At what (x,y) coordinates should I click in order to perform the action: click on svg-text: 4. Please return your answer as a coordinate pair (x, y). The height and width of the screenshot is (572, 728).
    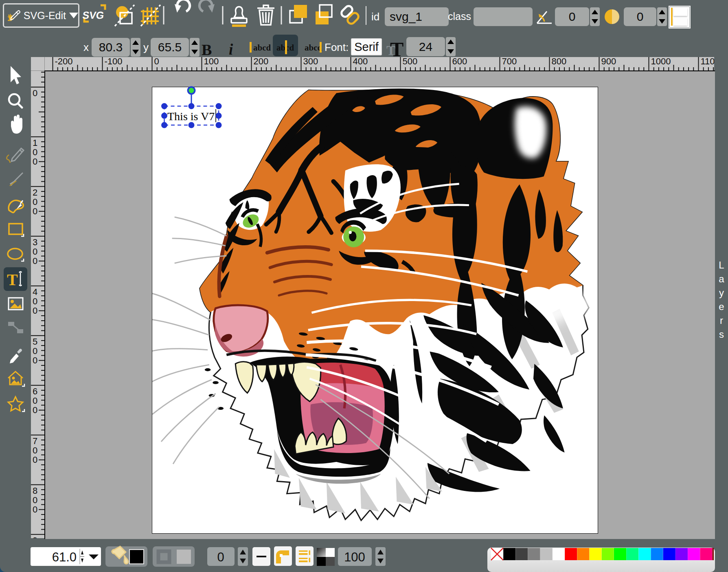
    Looking at the image, I should click on (35, 292).